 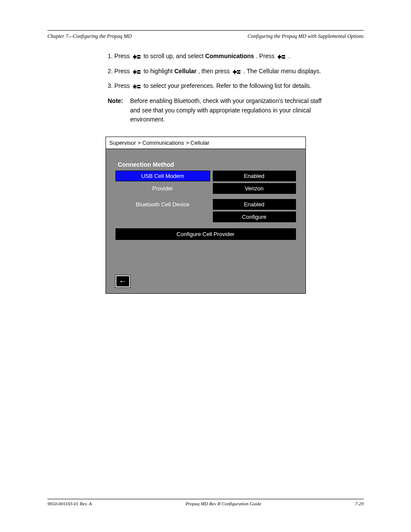 What do you see at coordinates (163, 189) in the screenshot?
I see `setting-label: Provider` at bounding box center [163, 189].